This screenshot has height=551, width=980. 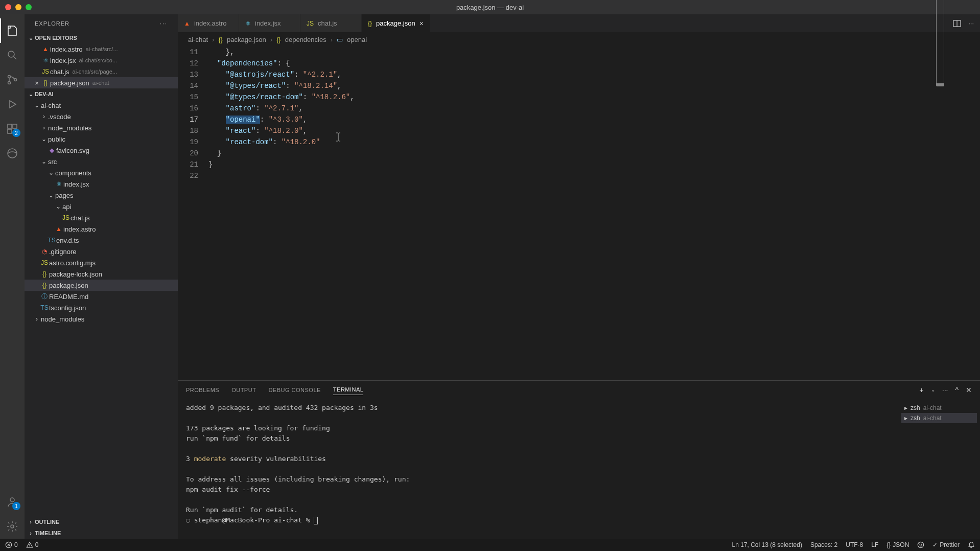 What do you see at coordinates (67, 240) in the screenshot?
I see `file-name: env.d.ts` at bounding box center [67, 240].